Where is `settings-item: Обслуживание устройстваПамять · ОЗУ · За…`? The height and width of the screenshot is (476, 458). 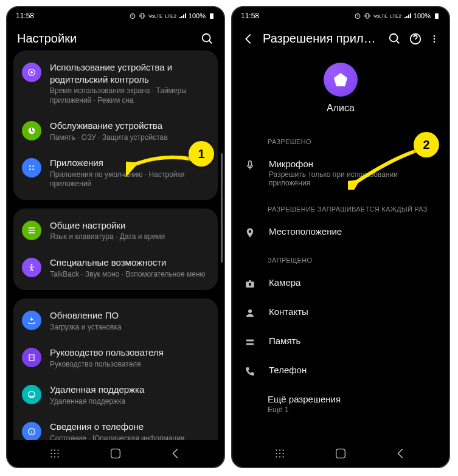
settings-item: Обслуживание устройстваПамять · ОЗУ · За… is located at coordinates (116, 131).